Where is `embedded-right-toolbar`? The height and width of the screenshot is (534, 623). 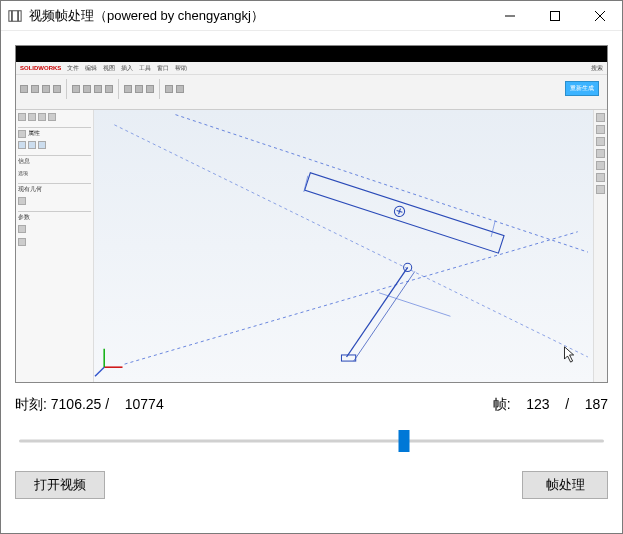 embedded-right-toolbar is located at coordinates (600, 246).